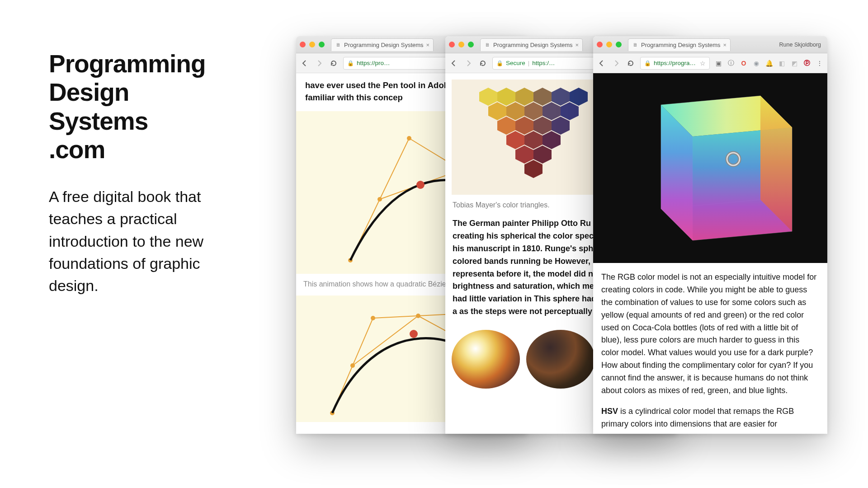 The height and width of the screenshot is (488, 868). Describe the element at coordinates (146, 174) in the screenshot. I see `hero-block: Programming Design Systems .com A free d…` at that location.